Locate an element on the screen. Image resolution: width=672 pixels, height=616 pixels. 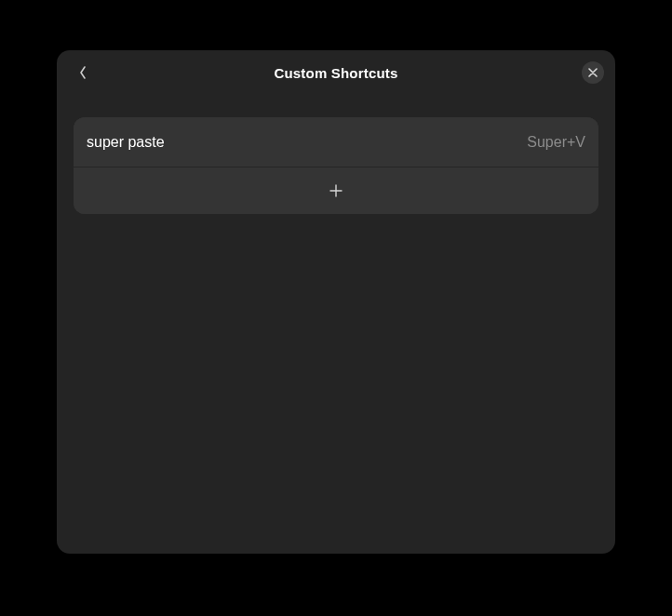
close-icon is located at coordinates (593, 73).